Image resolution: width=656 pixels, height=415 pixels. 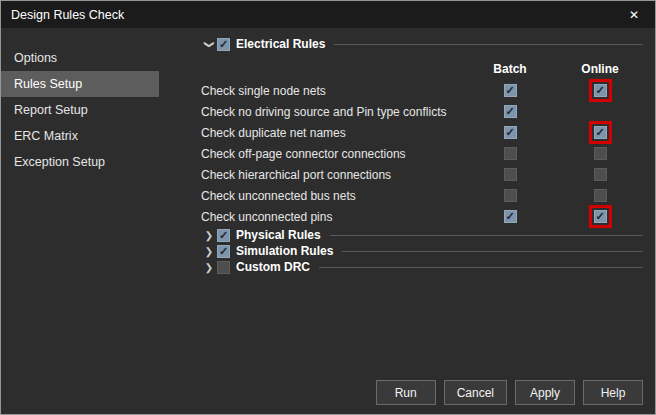 What do you see at coordinates (406, 392) in the screenshot?
I see `run-button: Run` at bounding box center [406, 392].